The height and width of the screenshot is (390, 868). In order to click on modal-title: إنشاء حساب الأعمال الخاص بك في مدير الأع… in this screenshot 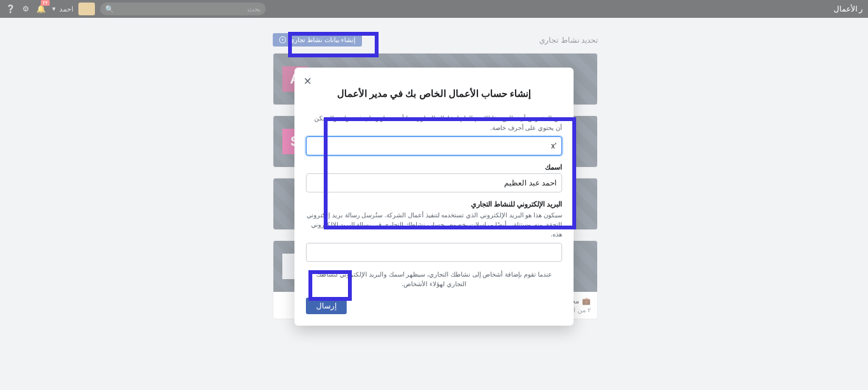, I will do `click(434, 94)`.